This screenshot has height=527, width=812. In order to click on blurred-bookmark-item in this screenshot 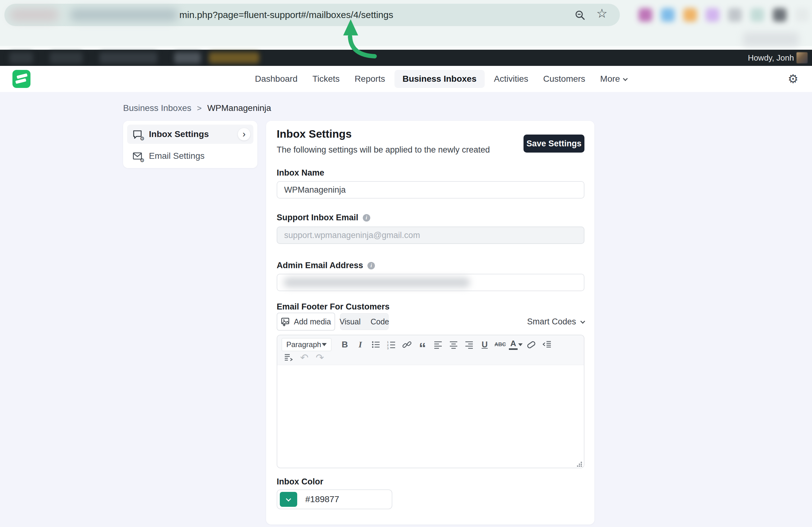, I will do `click(771, 40)`.